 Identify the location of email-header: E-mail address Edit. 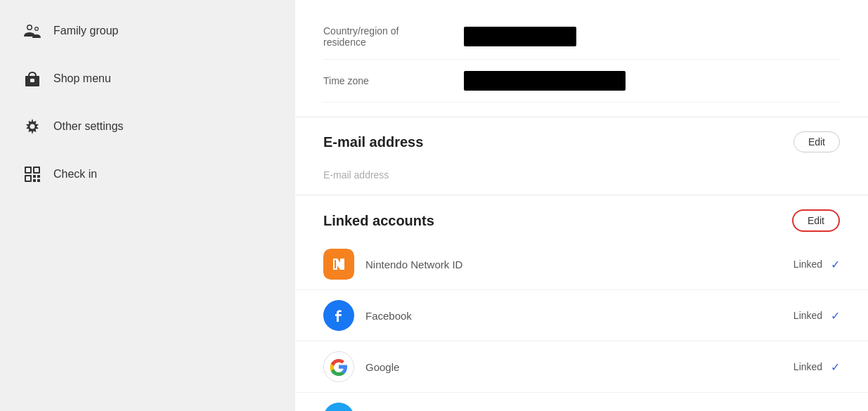
(582, 138).